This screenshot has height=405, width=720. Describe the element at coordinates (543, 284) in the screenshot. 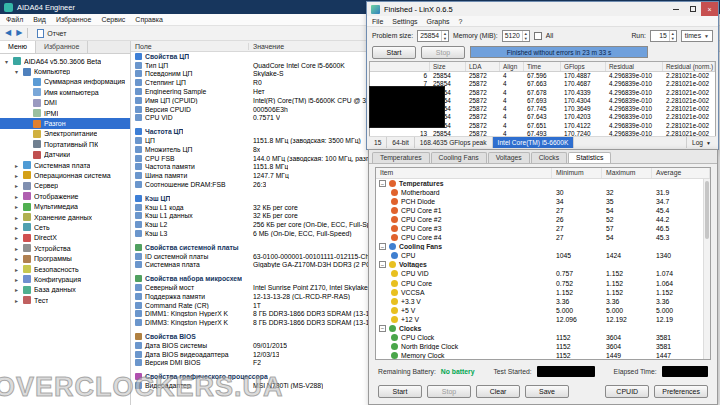

I see `stat-row: CPU Core0.7521.1521.064` at that location.